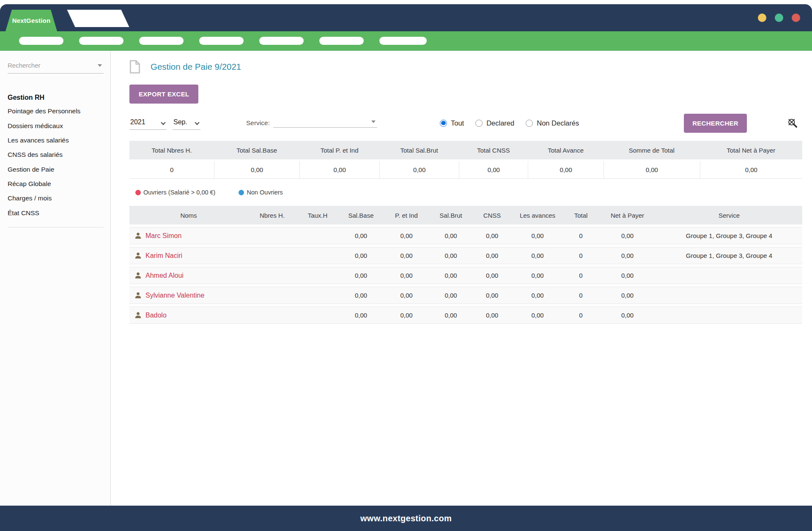 This screenshot has width=812, height=531. What do you see at coordinates (373, 122) in the screenshot?
I see `caret-down-icon` at bounding box center [373, 122].